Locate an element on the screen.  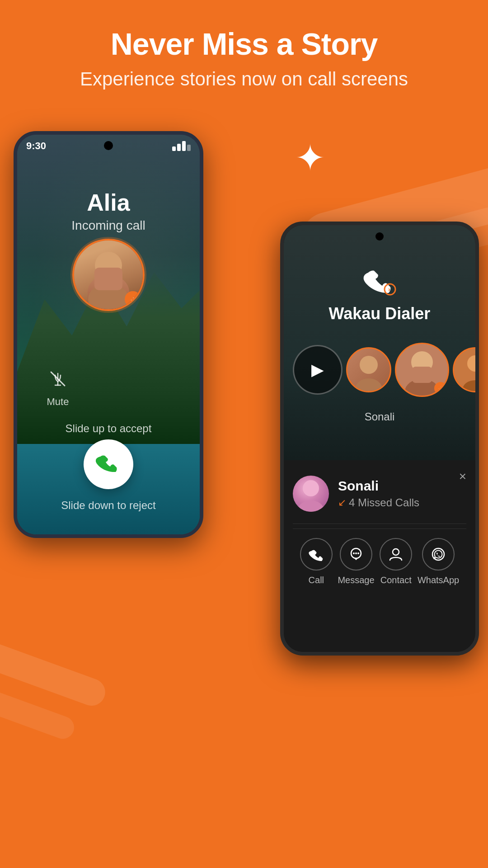
header-section: Never Miss a Story Experience stories no… is located at coordinates (244, 59).